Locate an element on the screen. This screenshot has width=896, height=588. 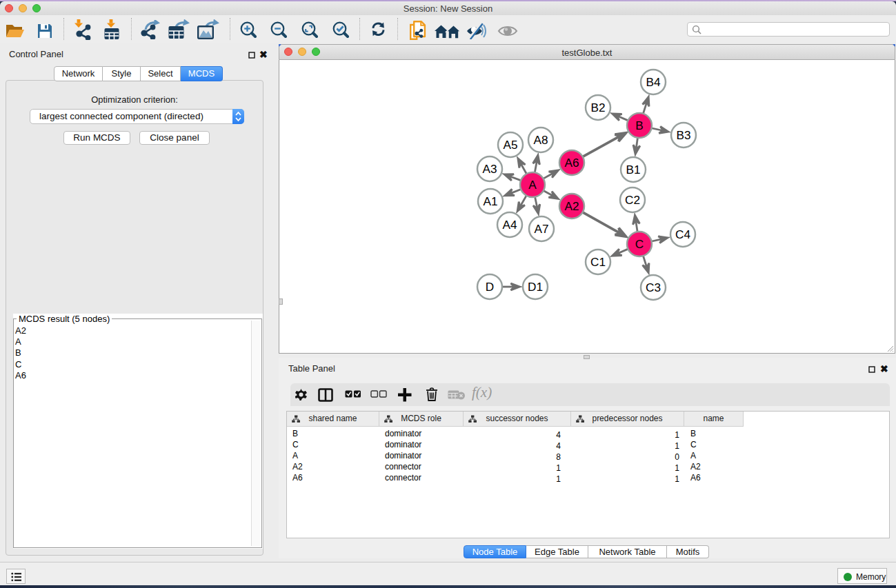
svg-text: D is located at coordinates (490, 287).